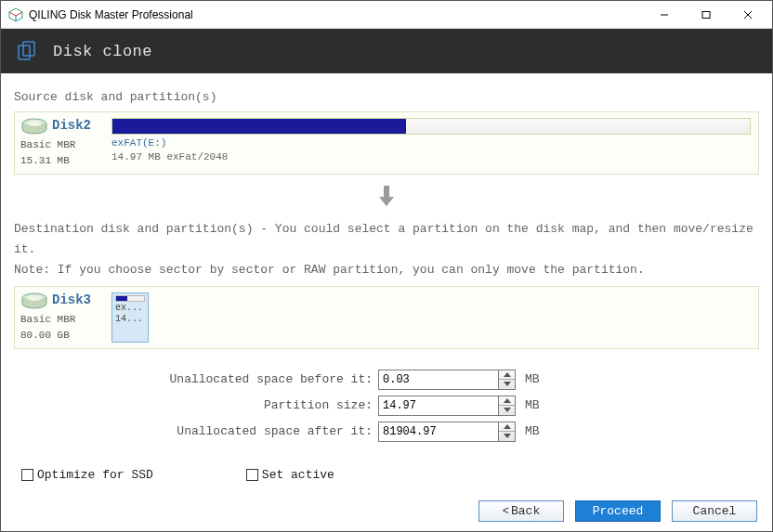  What do you see at coordinates (16, 15) in the screenshot?
I see `app-icon` at bounding box center [16, 15].